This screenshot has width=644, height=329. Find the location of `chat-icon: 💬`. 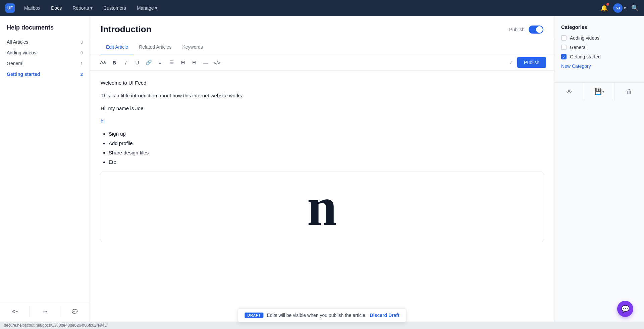

chat-icon: 💬 is located at coordinates (74, 312).